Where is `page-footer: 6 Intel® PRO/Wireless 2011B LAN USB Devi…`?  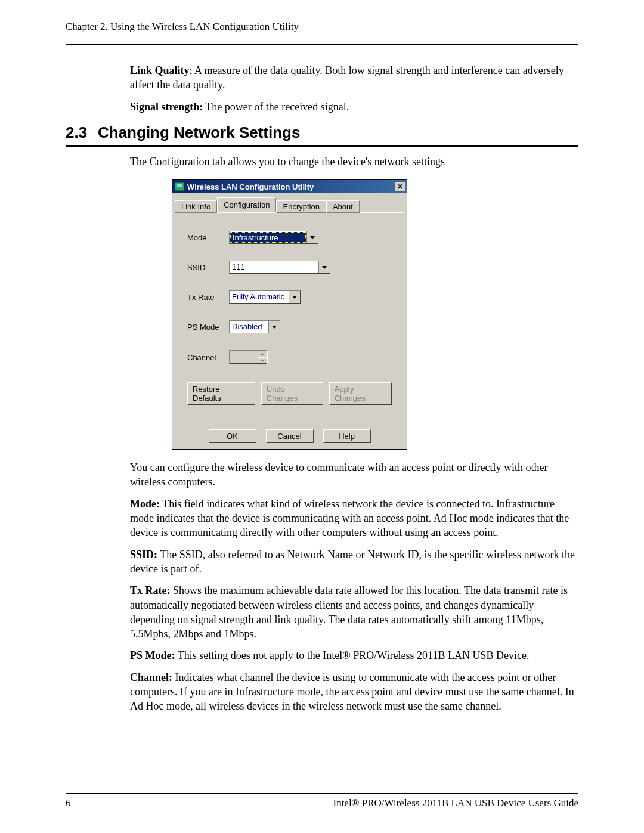 page-footer: 6 Intel® PRO/Wireless 2011B LAN USB Devi… is located at coordinates (322, 801).